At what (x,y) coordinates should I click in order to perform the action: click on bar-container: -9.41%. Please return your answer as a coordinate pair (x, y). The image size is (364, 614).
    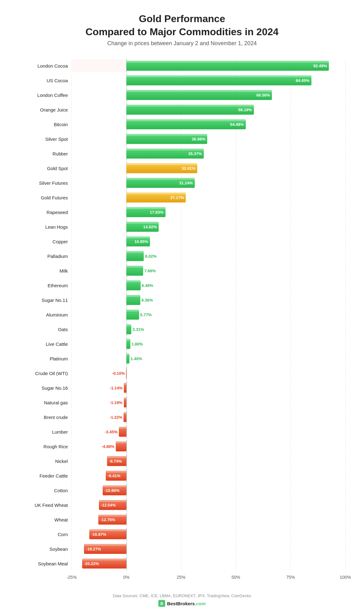
    Looking at the image, I should click on (208, 476).